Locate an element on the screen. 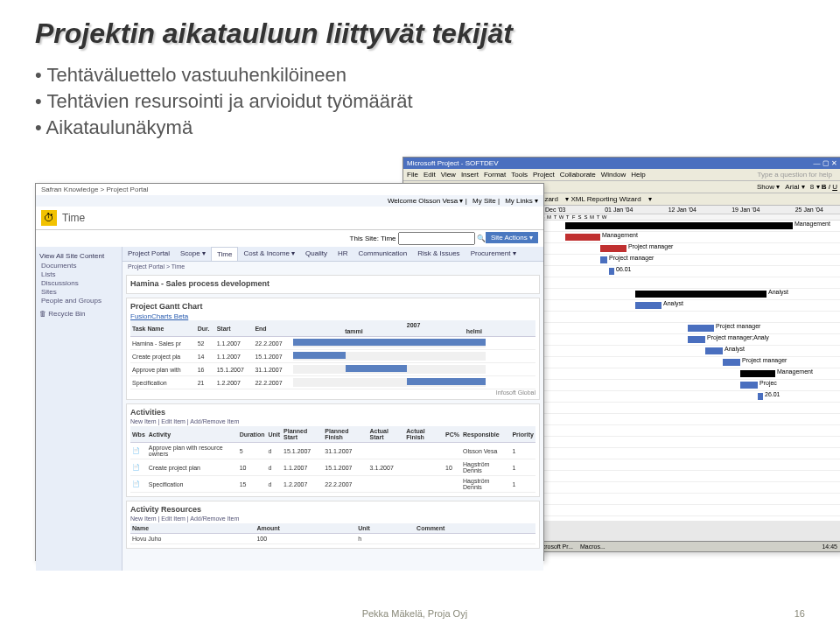 This screenshot has height=624, width=840. tab: Cost & Income ▾ is located at coordinates (270, 254).